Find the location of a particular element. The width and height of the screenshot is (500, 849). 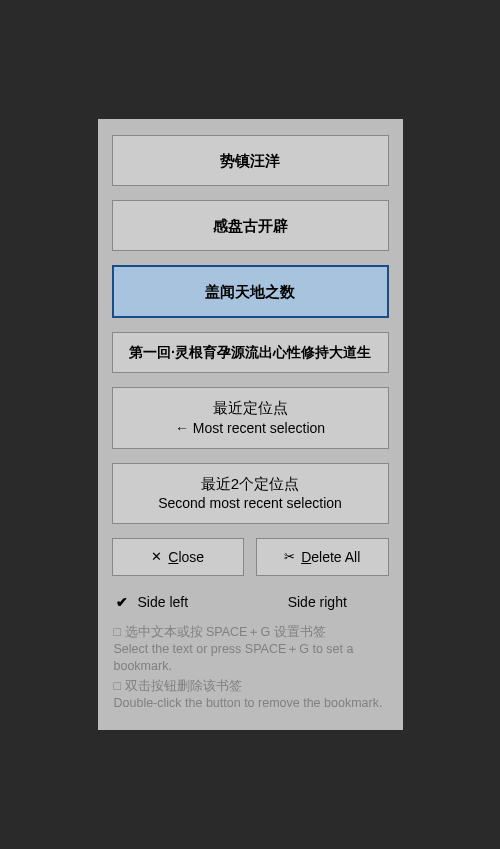

side-right-label: Side right is located at coordinates (318, 602).